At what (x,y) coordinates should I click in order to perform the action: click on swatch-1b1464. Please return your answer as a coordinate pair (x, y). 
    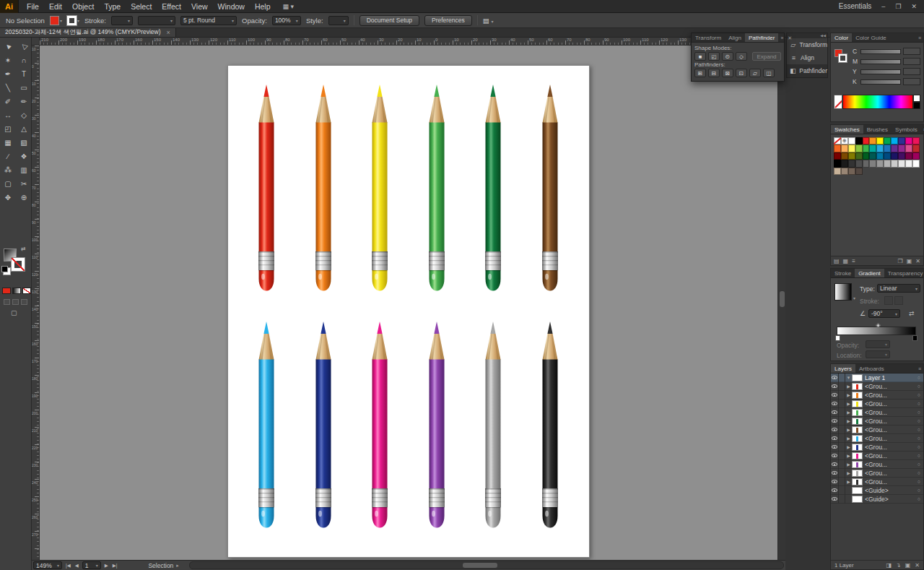
    Looking at the image, I should click on (894, 156).